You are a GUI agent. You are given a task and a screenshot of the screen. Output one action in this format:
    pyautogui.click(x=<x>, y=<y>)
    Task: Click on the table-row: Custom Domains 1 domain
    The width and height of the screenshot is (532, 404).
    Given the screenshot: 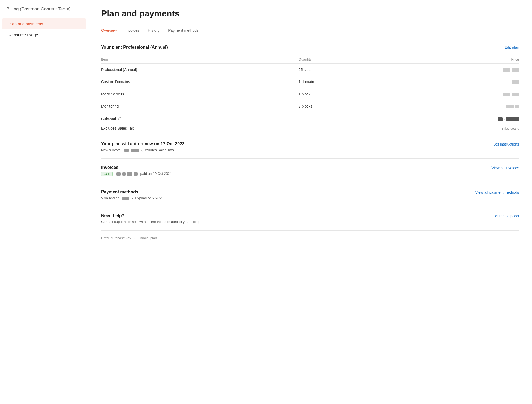 What is the action you would take?
    pyautogui.click(x=310, y=82)
    